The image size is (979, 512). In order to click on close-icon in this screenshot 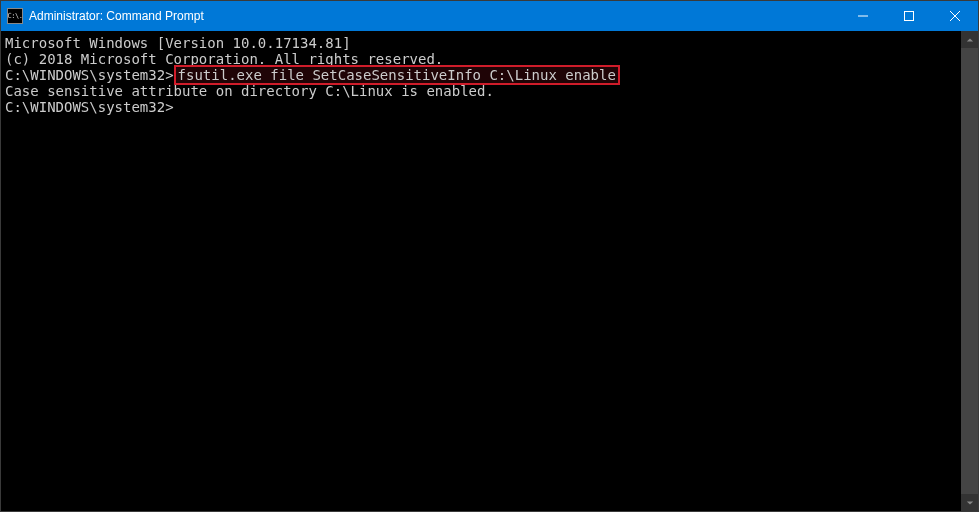, I will do `click(955, 16)`.